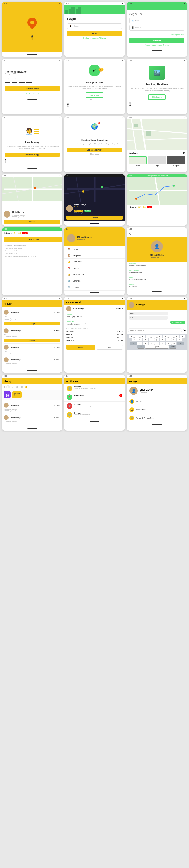  What do you see at coordinates (157, 161) in the screenshot?
I see `map-option-high: High` at bounding box center [157, 161].